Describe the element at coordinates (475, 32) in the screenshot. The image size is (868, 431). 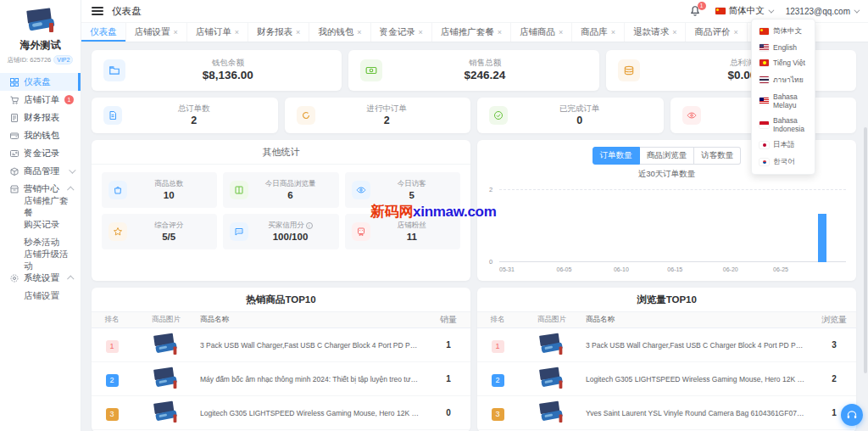
I see `open-tabs-bar: 仪表盘 店铺设置 店铺订单 财务报表 我的钱包 资金记录 店铺推广套餐 店铺商品…` at that location.